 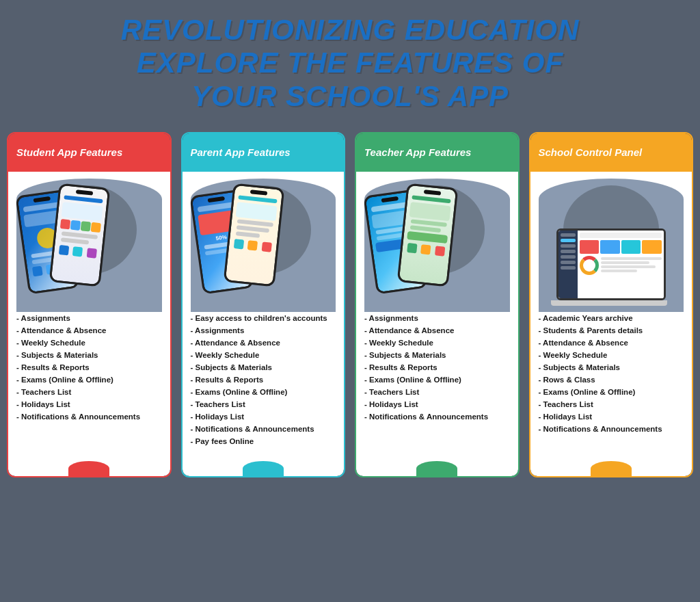 What do you see at coordinates (611, 330) in the screenshot?
I see `list-item: Students & Parents details` at bounding box center [611, 330].